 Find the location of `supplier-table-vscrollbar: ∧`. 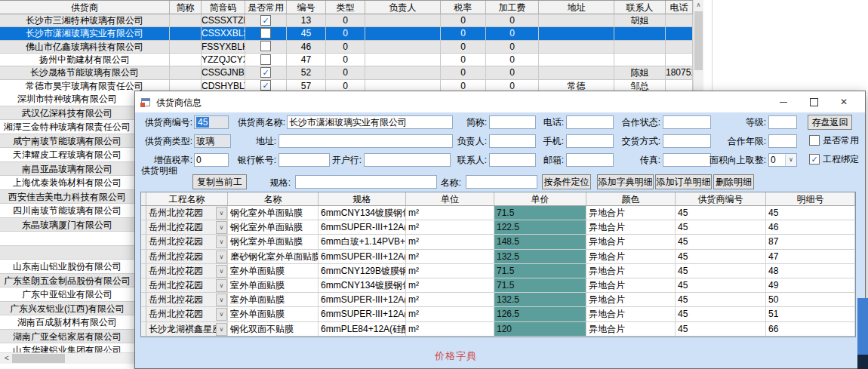

supplier-table-vscrollbar: ∧ is located at coordinates (698, 46).